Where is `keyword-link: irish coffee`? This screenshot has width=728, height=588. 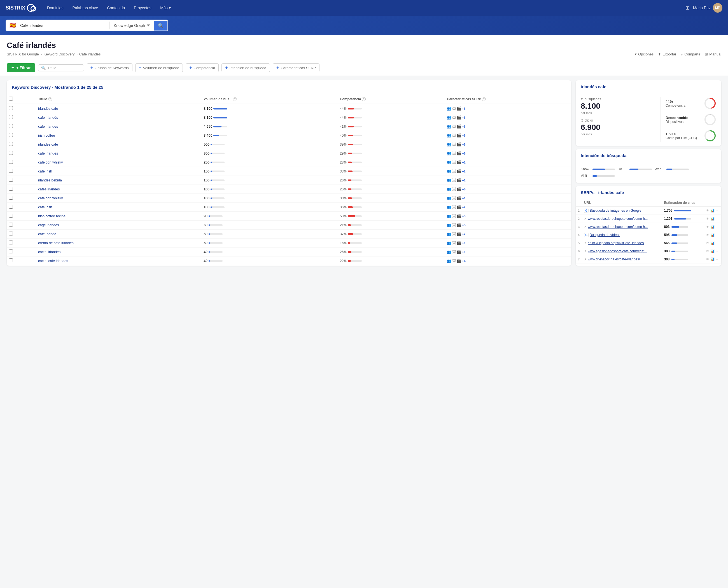
keyword-link: irish coffee is located at coordinates (46, 135).